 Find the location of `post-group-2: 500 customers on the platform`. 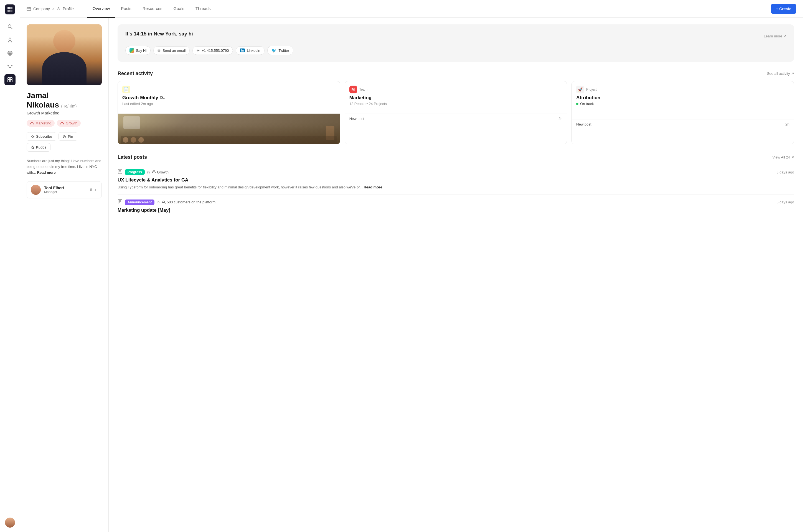

post-group-2: 500 customers on the platform is located at coordinates (189, 202).